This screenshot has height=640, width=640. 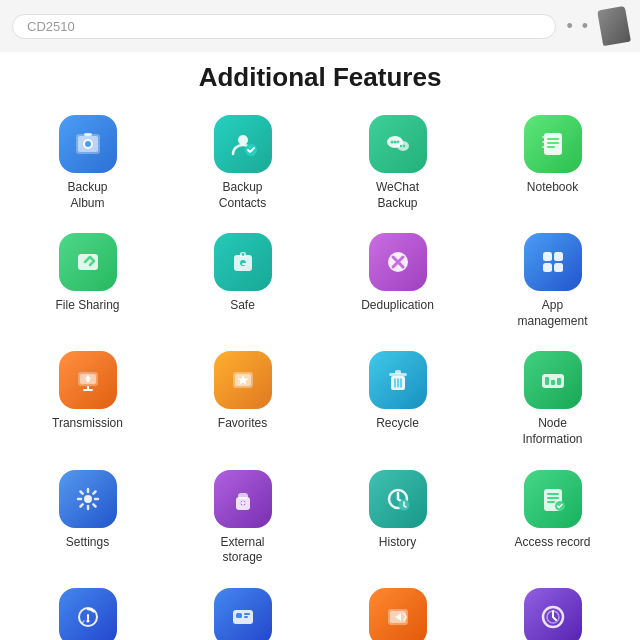 What do you see at coordinates (552, 188) in the screenshot?
I see `notebook-label: Notebook` at bounding box center [552, 188].